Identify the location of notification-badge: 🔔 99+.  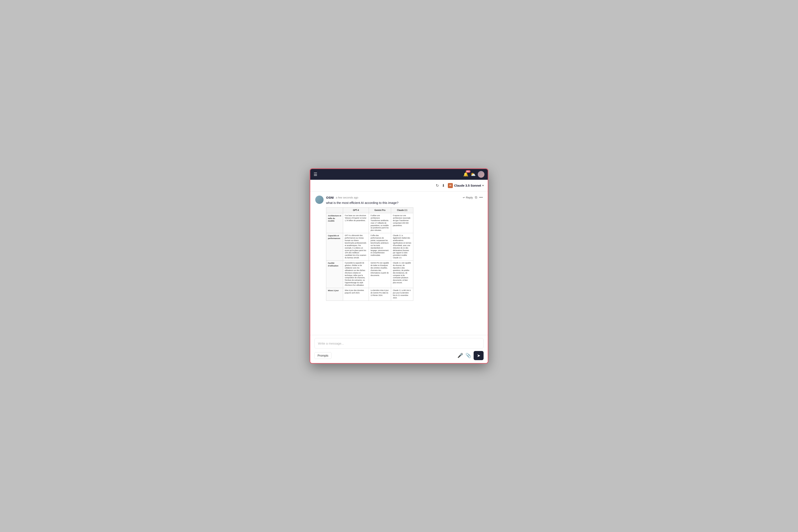
(466, 174).